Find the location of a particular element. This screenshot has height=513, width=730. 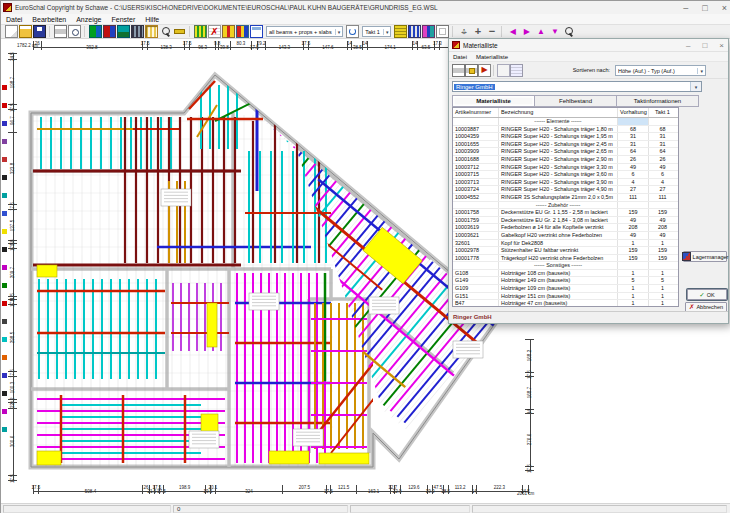

table-row: B47Holzträger 47 cm (bauseits)11 is located at coordinates (566, 304).